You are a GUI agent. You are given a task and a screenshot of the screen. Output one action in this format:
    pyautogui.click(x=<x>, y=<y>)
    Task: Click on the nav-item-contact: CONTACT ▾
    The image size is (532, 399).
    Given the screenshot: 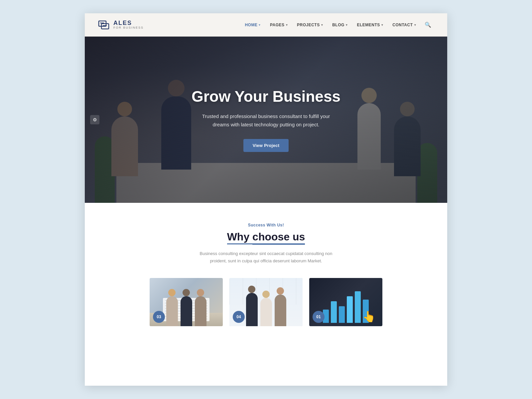 What is the action you would take?
    pyautogui.click(x=404, y=25)
    